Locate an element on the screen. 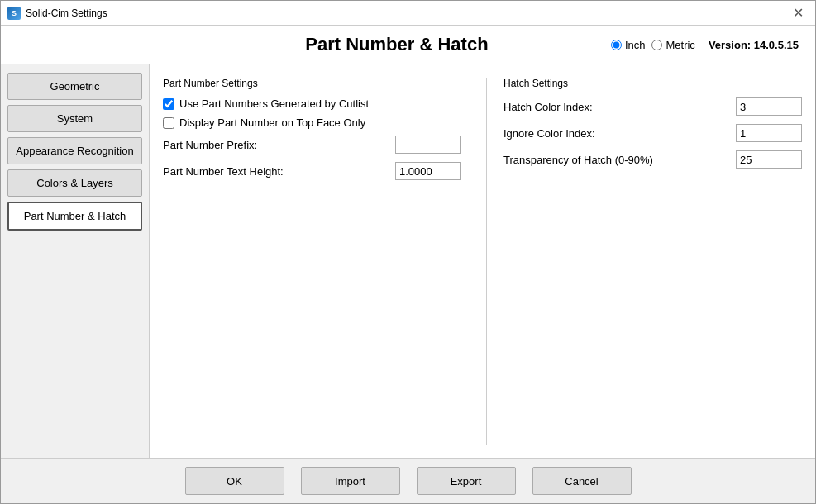  inch-radio-group: Inch is located at coordinates (628, 45).